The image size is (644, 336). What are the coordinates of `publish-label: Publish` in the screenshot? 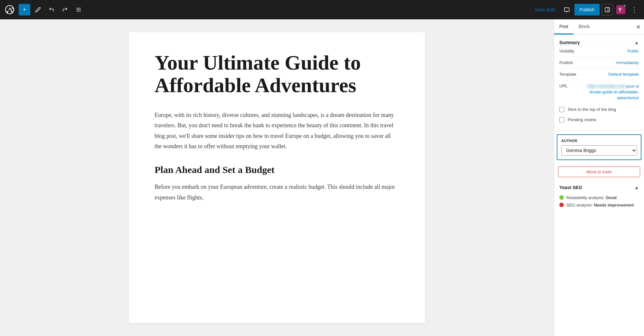 It's located at (566, 62).